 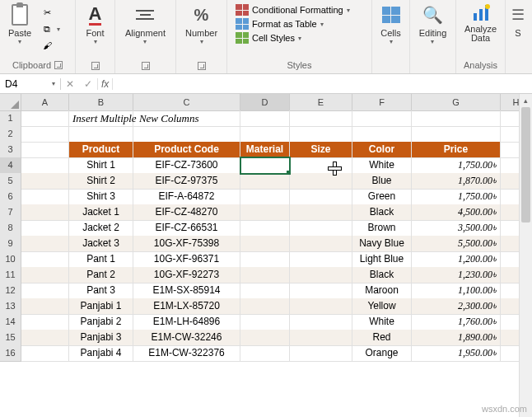 What do you see at coordinates (391, 25) in the screenshot?
I see `cells-button: Cells ▾` at bounding box center [391, 25].